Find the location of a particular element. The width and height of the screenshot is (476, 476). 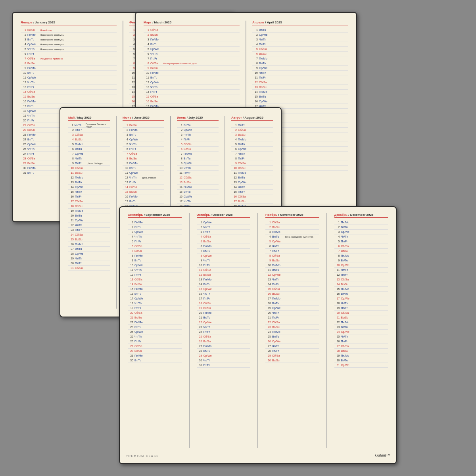

day-row: 21Вс/Su is located at coordinates (361, 318).